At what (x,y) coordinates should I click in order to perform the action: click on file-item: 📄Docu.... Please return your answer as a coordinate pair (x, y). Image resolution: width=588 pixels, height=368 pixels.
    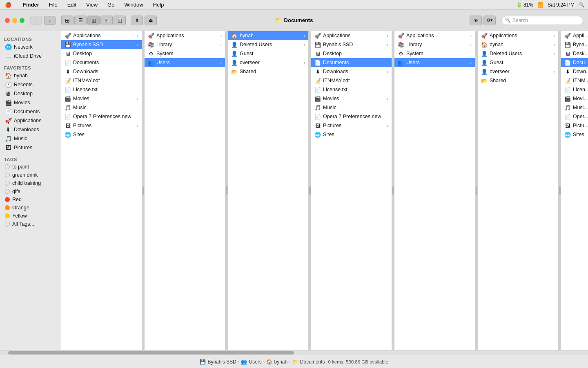
    Looking at the image, I should click on (575, 63).